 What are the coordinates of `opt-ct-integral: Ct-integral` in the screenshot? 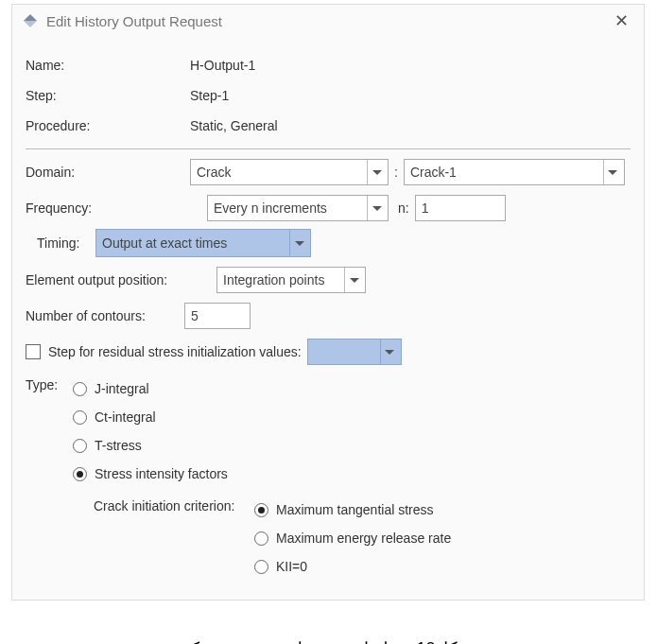 It's located at (125, 417).